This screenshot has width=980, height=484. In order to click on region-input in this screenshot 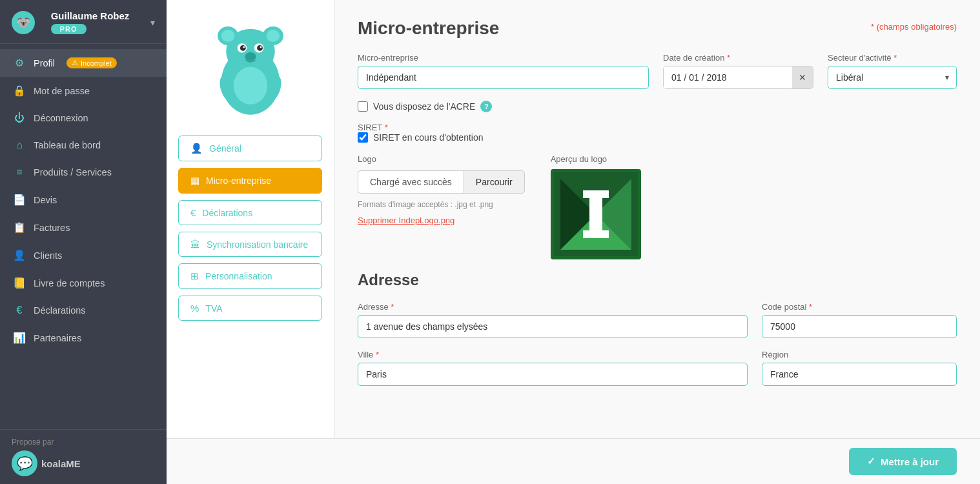, I will do `click(859, 374)`.